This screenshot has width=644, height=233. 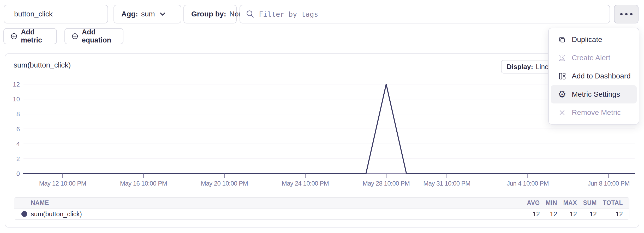 I want to click on col-header-min: MIN, so click(x=548, y=203).